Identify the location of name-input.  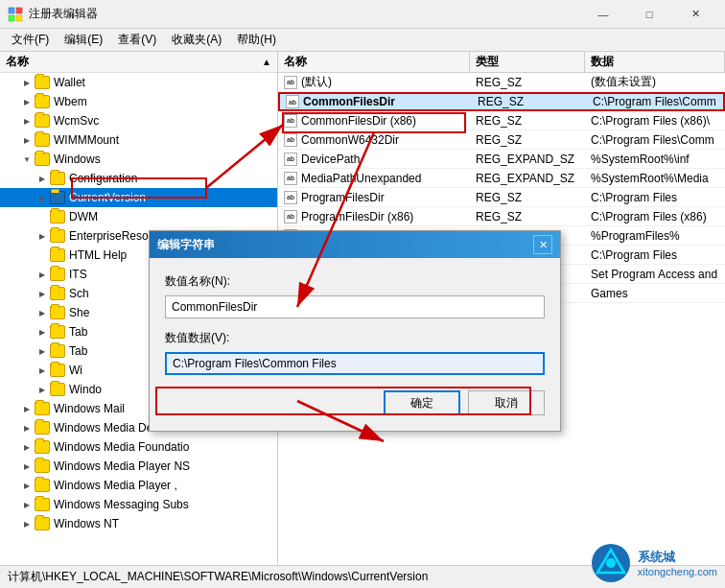
(355, 307).